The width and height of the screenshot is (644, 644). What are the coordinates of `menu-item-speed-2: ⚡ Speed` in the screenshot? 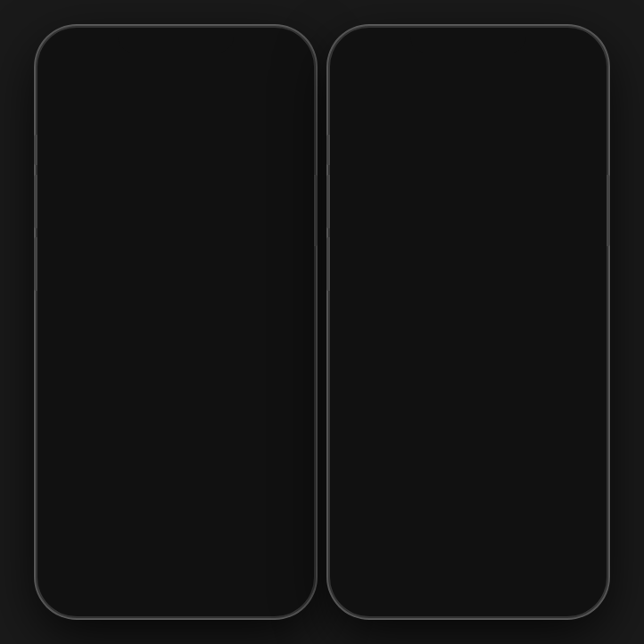 It's located at (421, 365).